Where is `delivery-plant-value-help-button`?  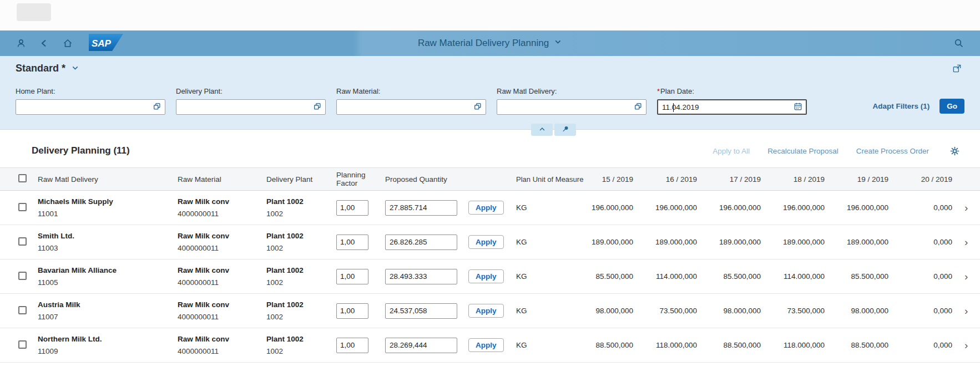
delivery-plant-value-help-button is located at coordinates (317, 107).